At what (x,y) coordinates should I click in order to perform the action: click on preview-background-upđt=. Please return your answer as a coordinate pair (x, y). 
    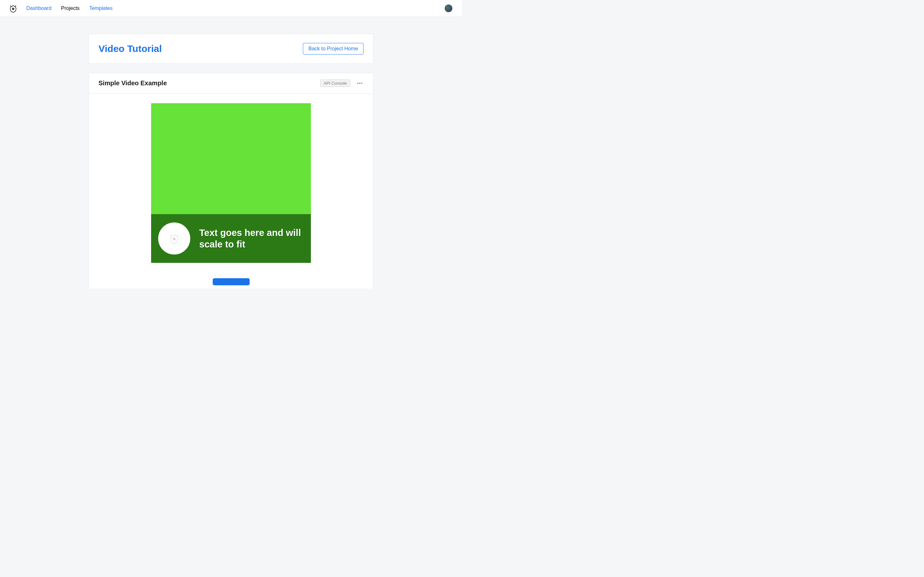
    Looking at the image, I should click on (231, 159).